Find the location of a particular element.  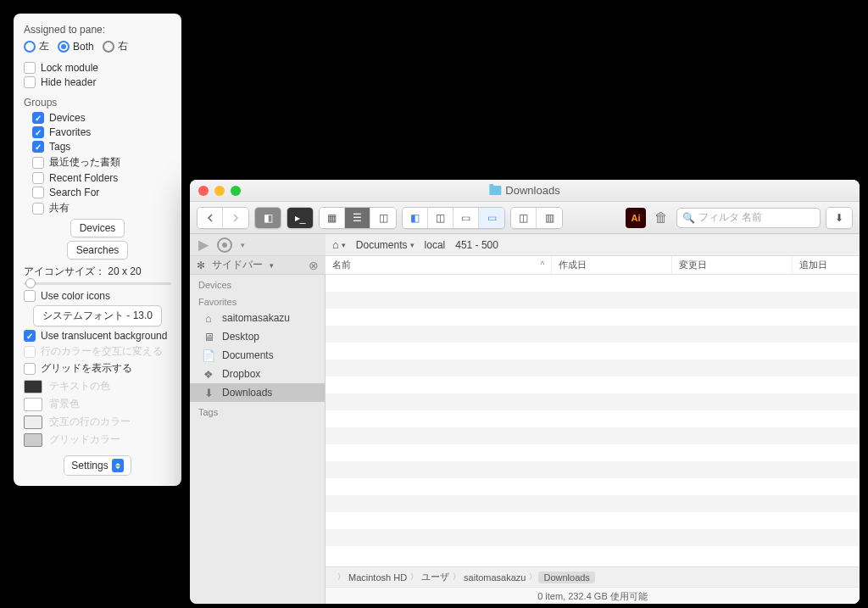

search-icon: 🔍 is located at coordinates (688, 218).